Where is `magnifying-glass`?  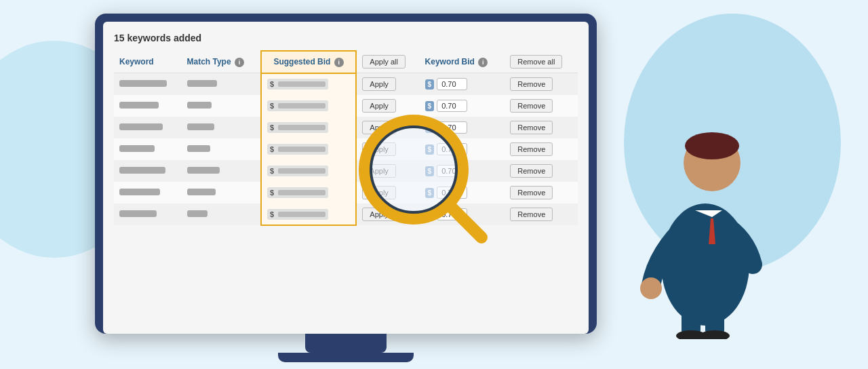
magnifying-glass is located at coordinates (420, 176).